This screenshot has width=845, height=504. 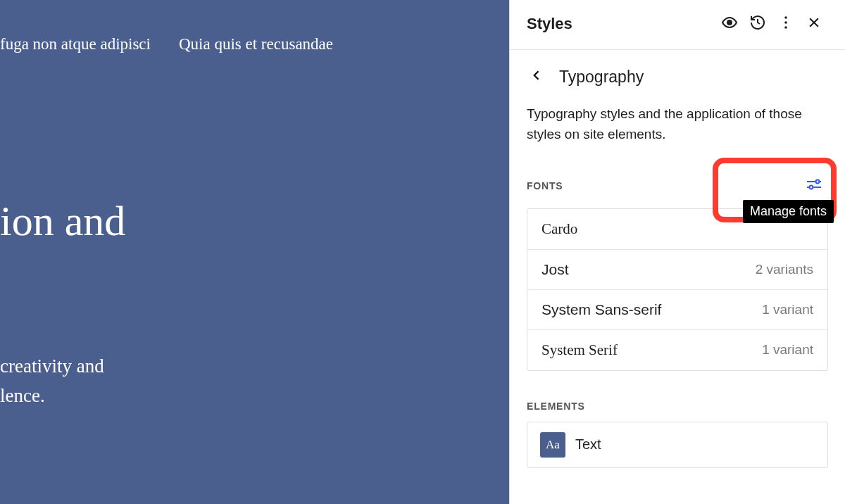 What do you see at coordinates (52, 367) in the screenshot?
I see `preview-sub-line: creativity and` at bounding box center [52, 367].